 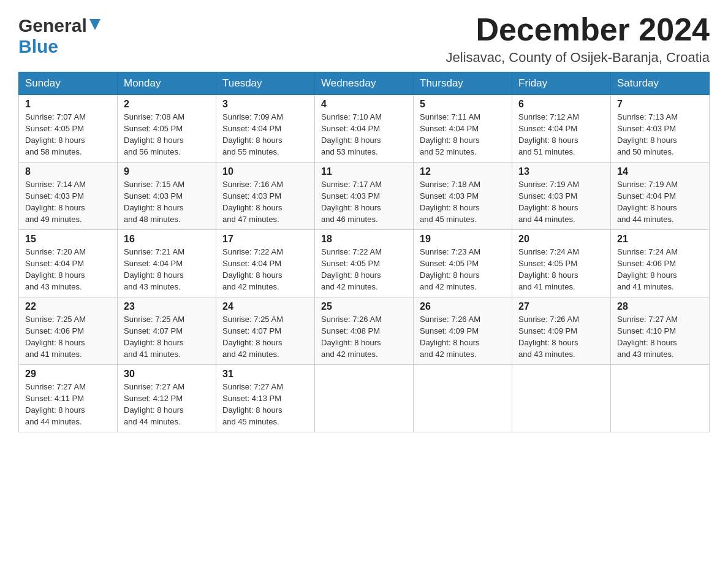 I want to click on calendar-cell: 6Sunrise: 7:12 AMSunset: 4:04 PMDaylight…, so click(x=561, y=129).